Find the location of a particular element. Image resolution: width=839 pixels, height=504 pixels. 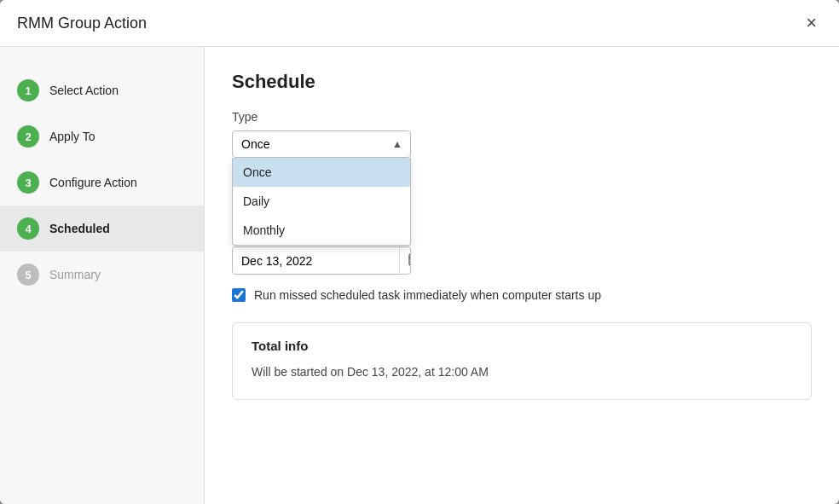

dropdown-option-daily: Daily is located at coordinates (321, 201).